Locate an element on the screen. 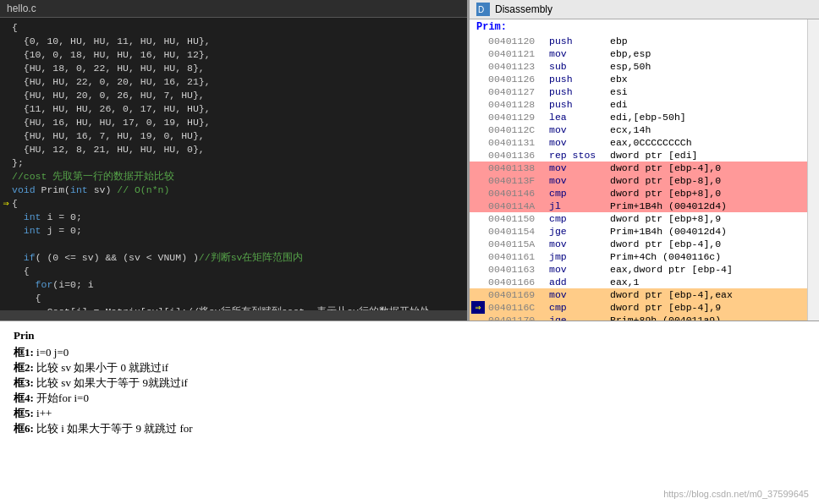 This screenshot has width=819, height=504. disasm-line: 00401129leaedi,[ebp-50h] is located at coordinates (638, 117).